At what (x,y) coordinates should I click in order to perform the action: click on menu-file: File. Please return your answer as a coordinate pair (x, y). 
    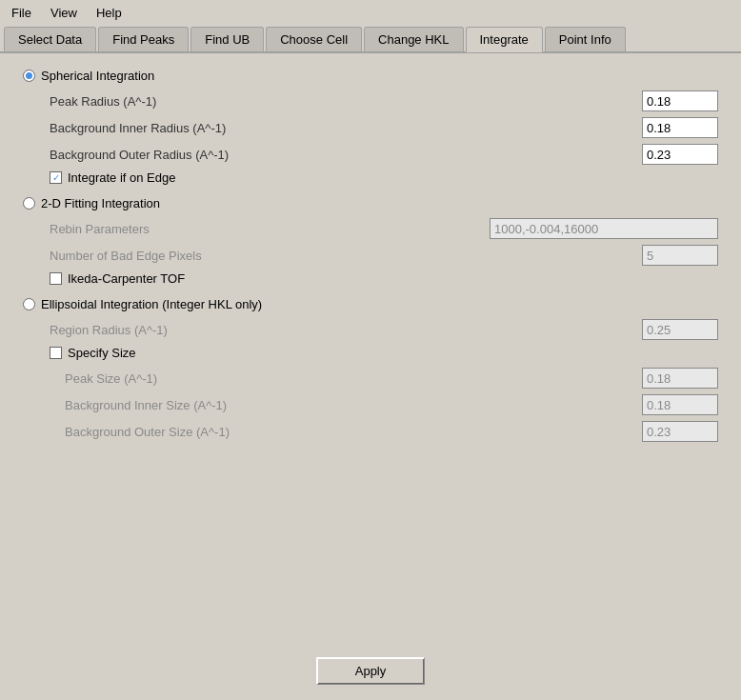
    Looking at the image, I should click on (21, 13).